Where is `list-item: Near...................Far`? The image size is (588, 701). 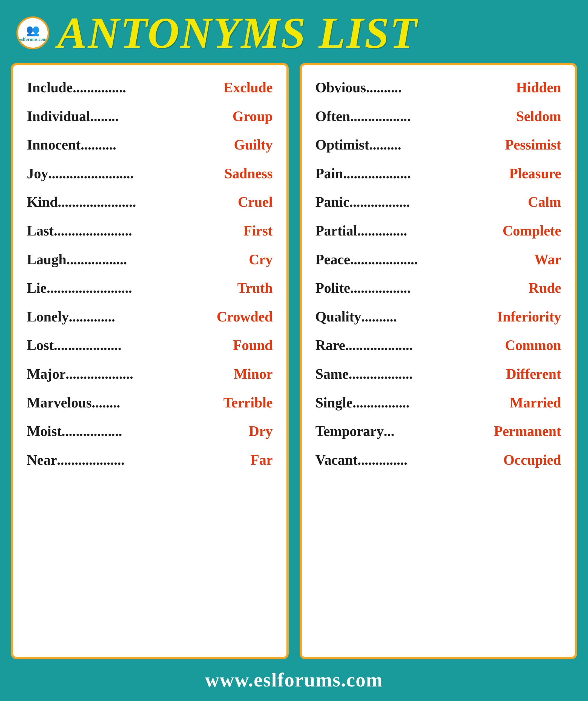
list-item: Near...................Far is located at coordinates (150, 460).